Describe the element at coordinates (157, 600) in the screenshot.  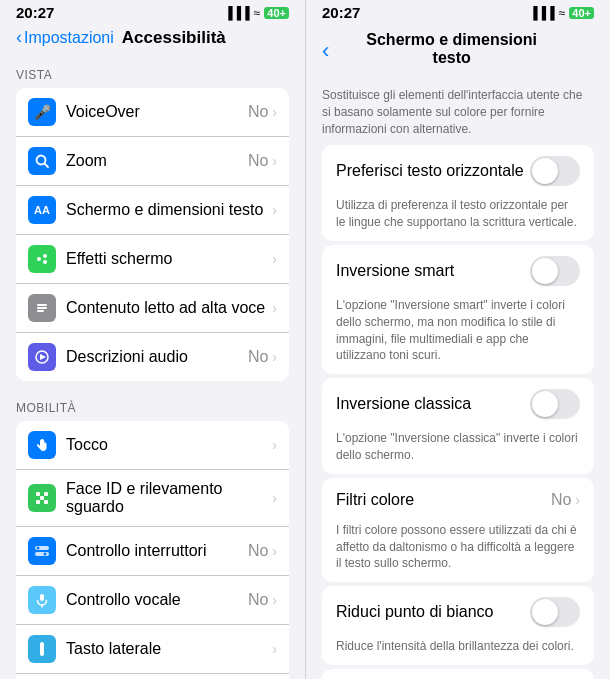
I see `vocale-label: Controllo vocale` at that location.